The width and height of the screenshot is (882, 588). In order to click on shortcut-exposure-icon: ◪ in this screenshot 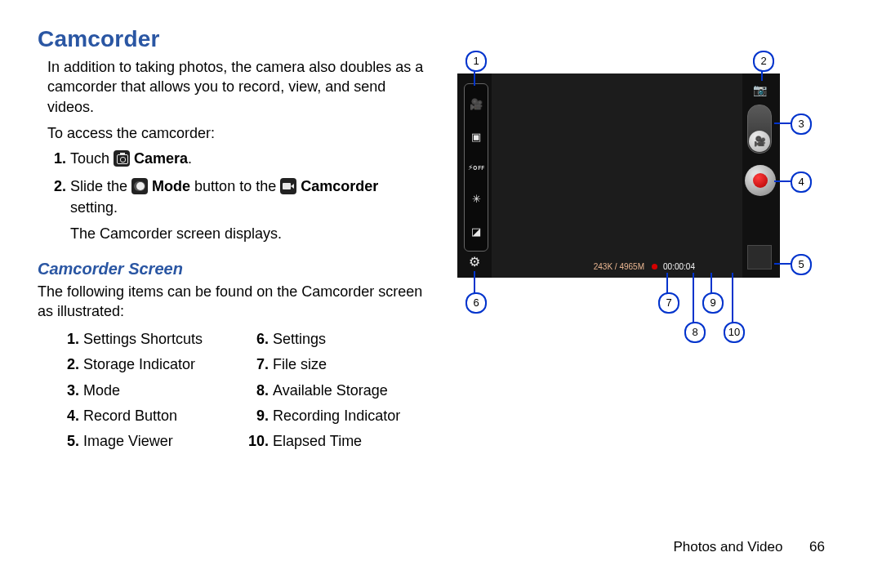, I will do `click(476, 232)`.